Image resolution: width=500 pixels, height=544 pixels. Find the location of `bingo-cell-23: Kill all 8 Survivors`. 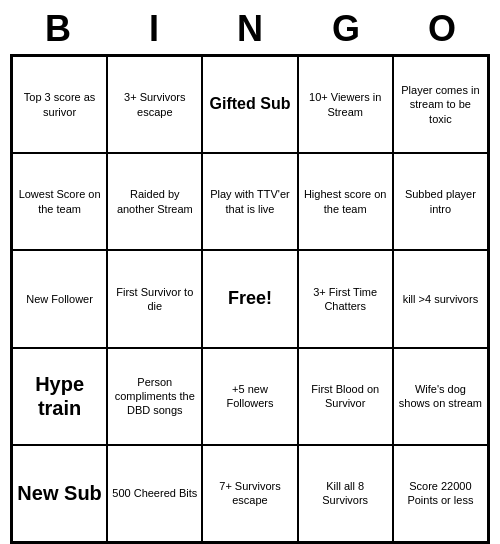

bingo-cell-23: Kill all 8 Survivors is located at coordinates (346, 494).